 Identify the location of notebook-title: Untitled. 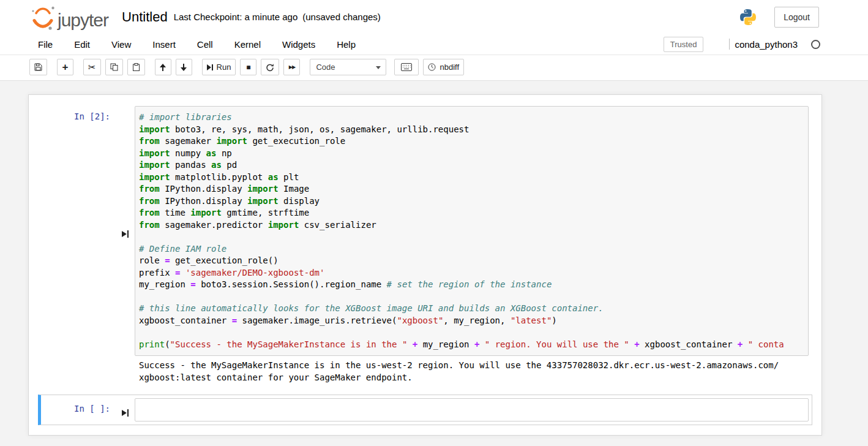
(144, 17).